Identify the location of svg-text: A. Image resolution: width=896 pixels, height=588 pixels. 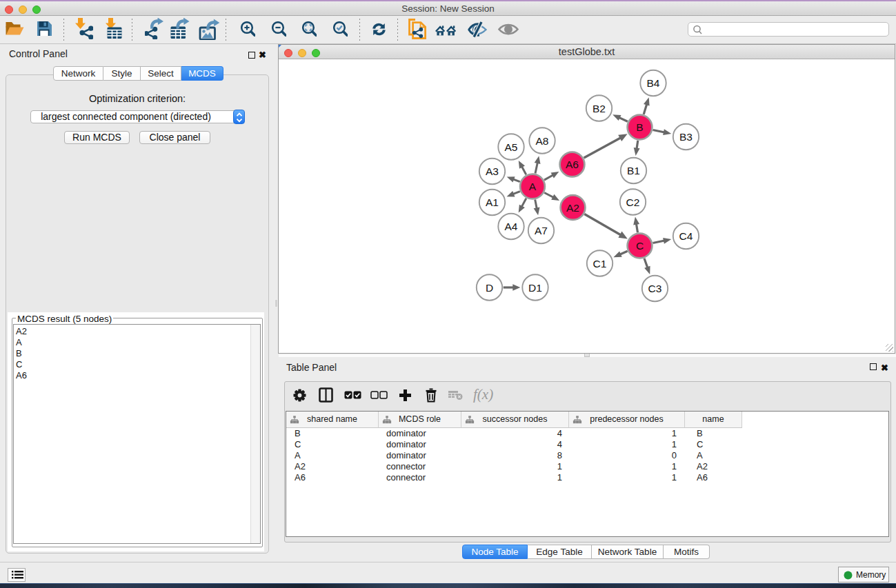
(532, 186).